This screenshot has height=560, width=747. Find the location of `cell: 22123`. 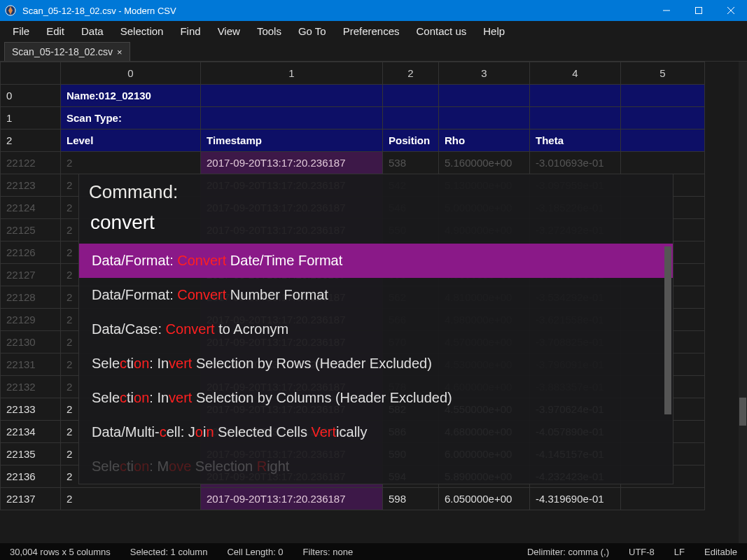

cell: 22123 is located at coordinates (31, 186).